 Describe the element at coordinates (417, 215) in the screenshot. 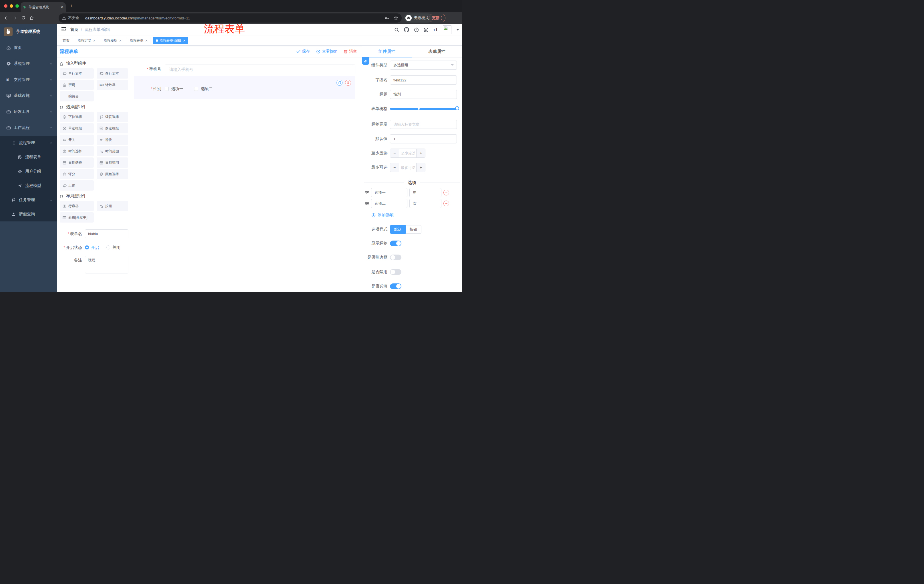

I see `add-option-button: 添加选项` at that location.